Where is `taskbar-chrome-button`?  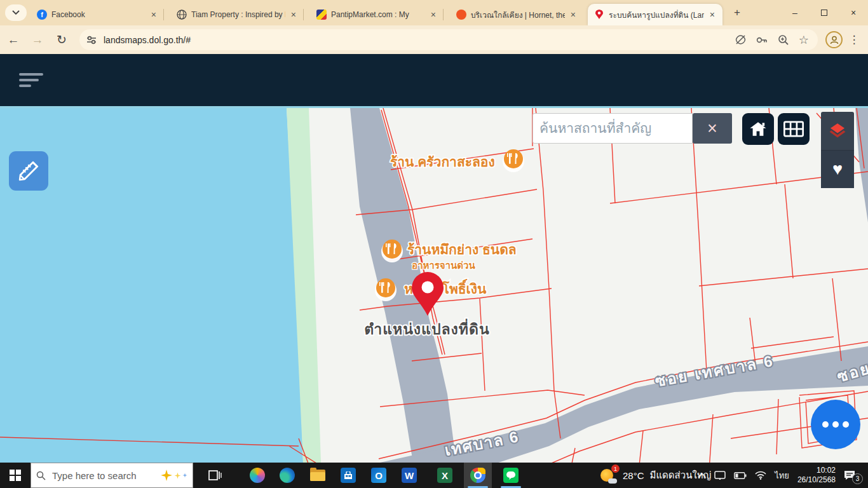
taskbar-chrome-button is located at coordinates (478, 475).